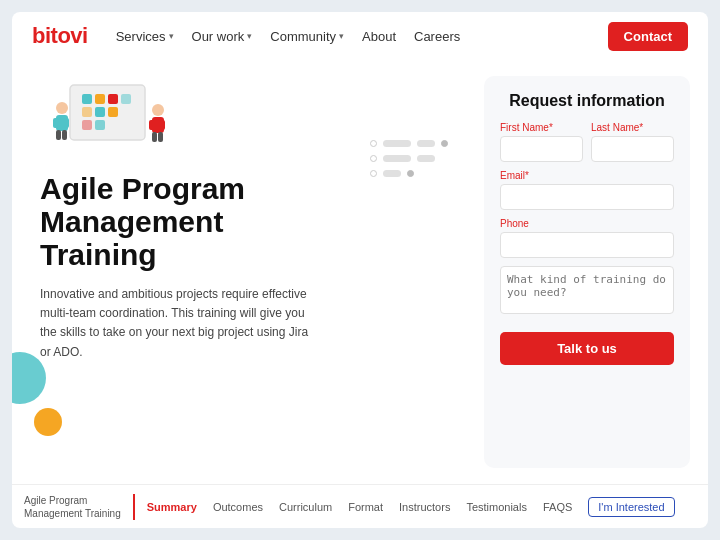 The image size is (720, 540). Describe the element at coordinates (587, 224) in the screenshot. I see `phone-label: Phone` at that location.